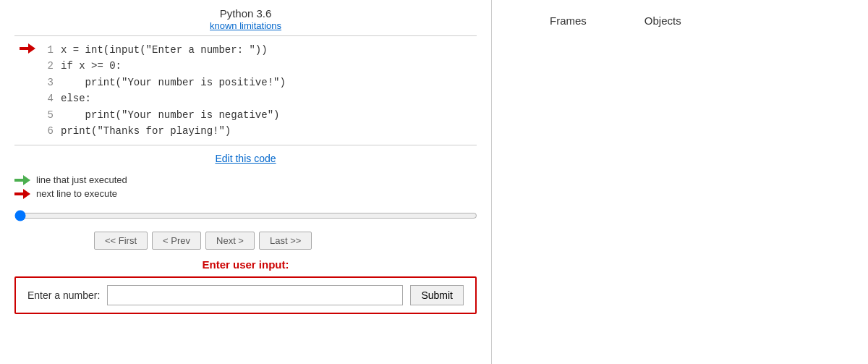  What do you see at coordinates (246, 26) in the screenshot?
I see `known-limitations-link: known limitations` at bounding box center [246, 26].